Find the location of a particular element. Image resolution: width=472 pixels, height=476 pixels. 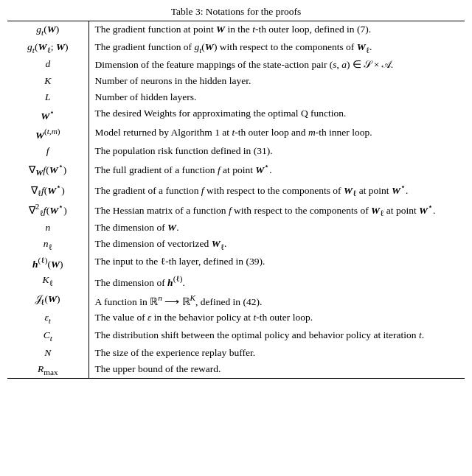

symbol-cell: K is located at coordinates (48, 81).